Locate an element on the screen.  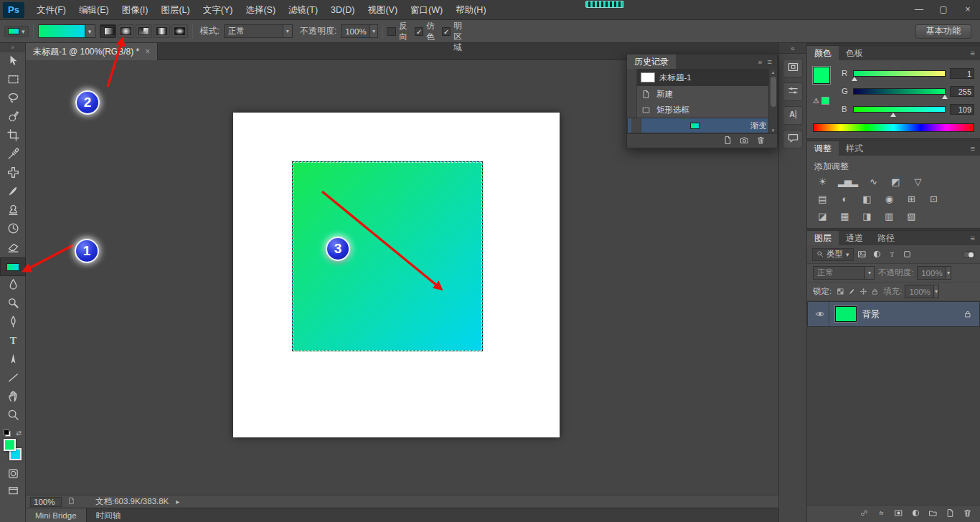
angle-gradient-button is located at coordinates (143, 32).